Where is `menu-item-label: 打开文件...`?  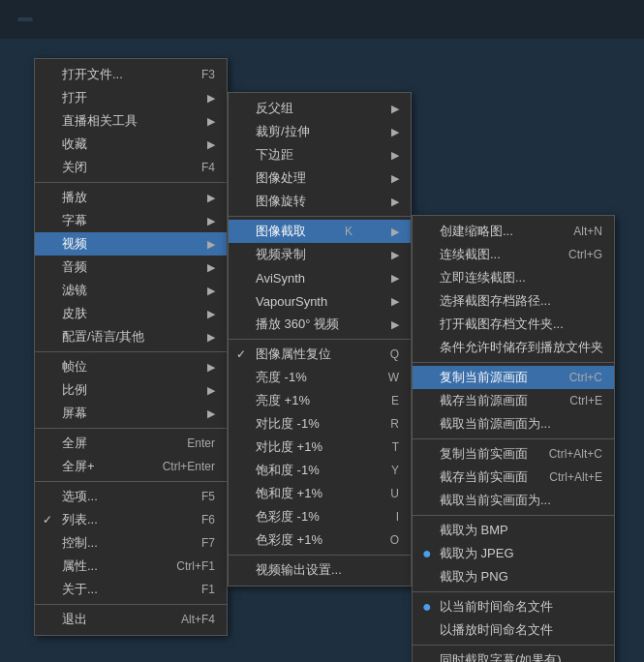
menu-item-label: 打开文件... is located at coordinates (93, 75).